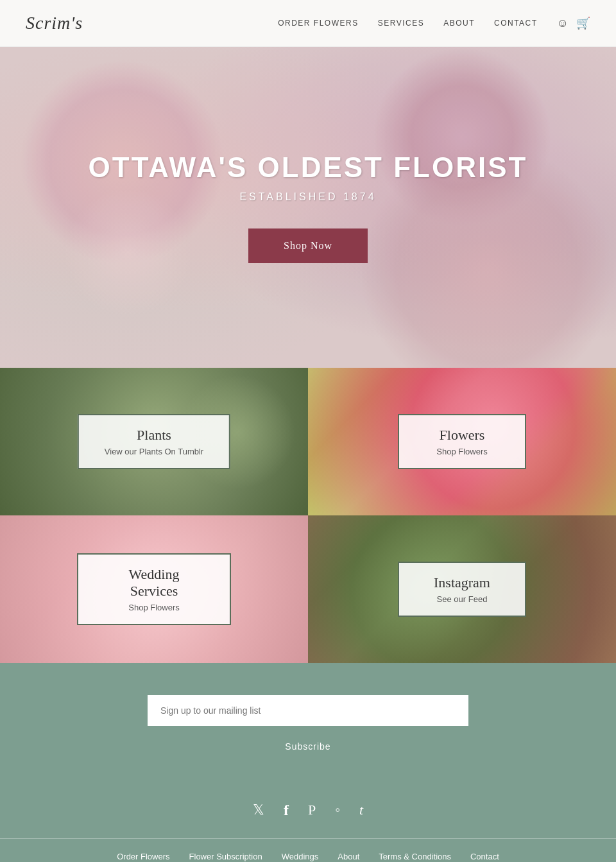 The height and width of the screenshot is (862, 616). What do you see at coordinates (462, 442) in the screenshot?
I see `grid-cell-flowers: Flowers Shop Flowers` at bounding box center [462, 442].